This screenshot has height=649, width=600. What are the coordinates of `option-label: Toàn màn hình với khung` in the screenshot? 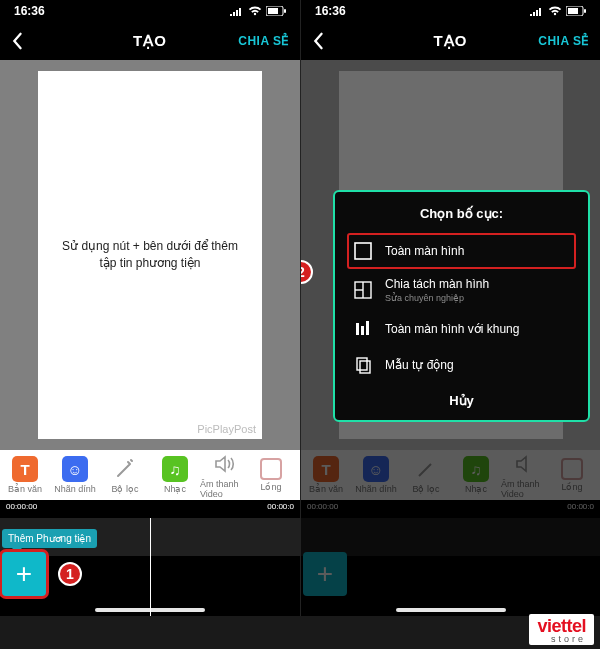 It's located at (452, 329).